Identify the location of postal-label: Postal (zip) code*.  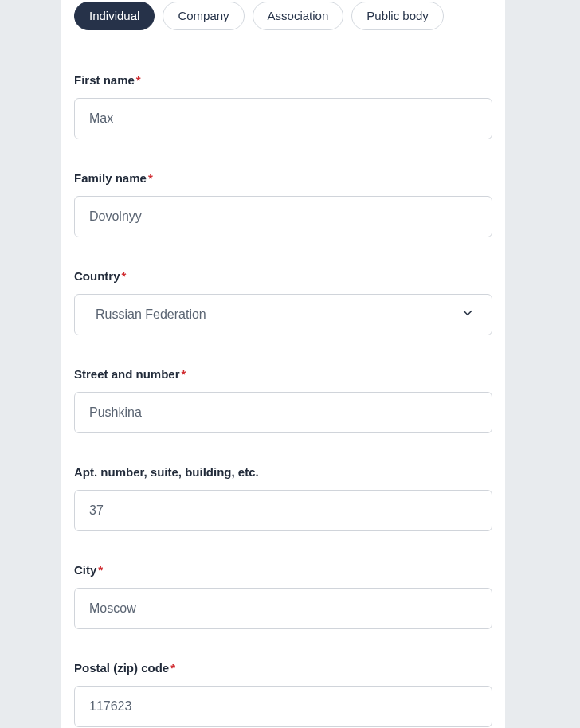
(284, 667).